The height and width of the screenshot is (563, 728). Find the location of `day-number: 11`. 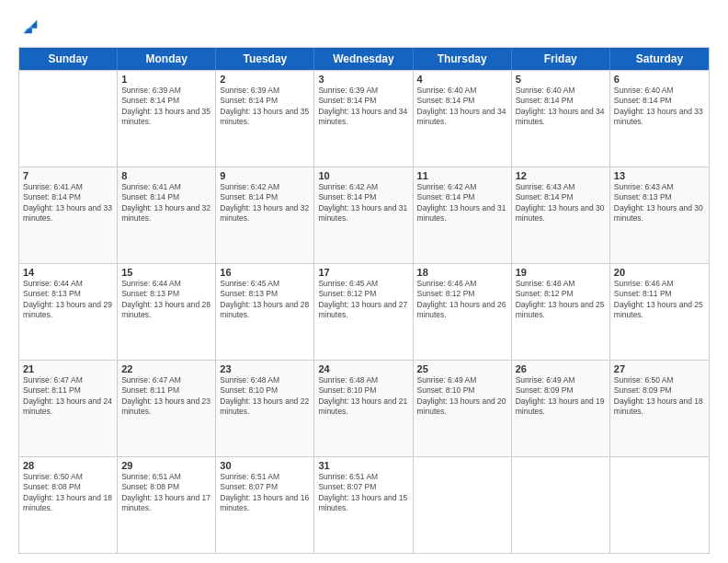

day-number: 11 is located at coordinates (462, 176).